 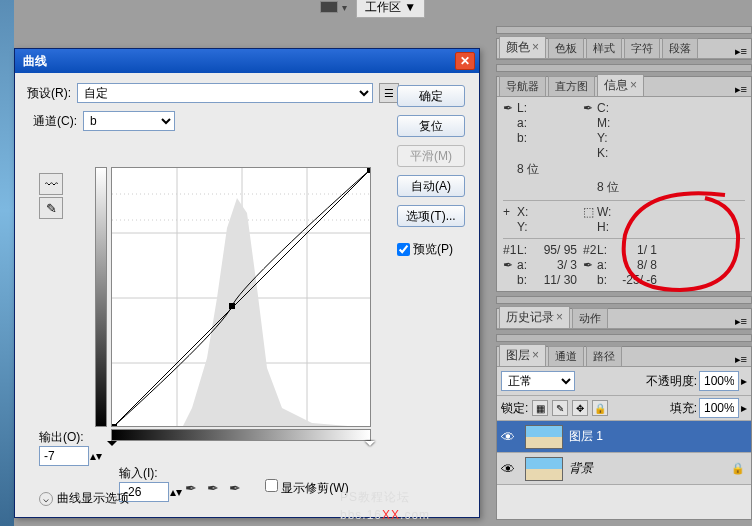 What do you see at coordinates (642, 48) in the screenshot?
I see `tab-character: 字符` at bounding box center [642, 48].